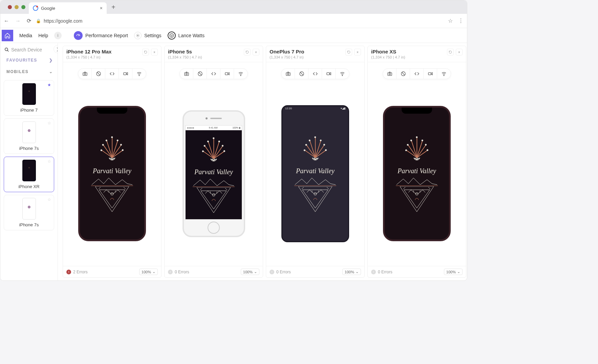 The height and width of the screenshot is (364, 598). Describe the element at coordinates (7, 36) in the screenshot. I see `home-button` at that location.